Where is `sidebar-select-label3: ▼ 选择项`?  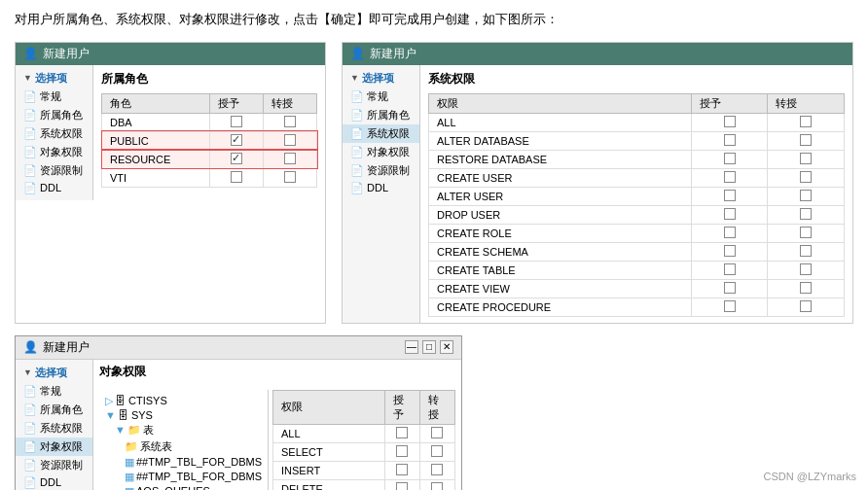 sidebar-select-label3: ▼ 选择项 is located at coordinates (54, 373).